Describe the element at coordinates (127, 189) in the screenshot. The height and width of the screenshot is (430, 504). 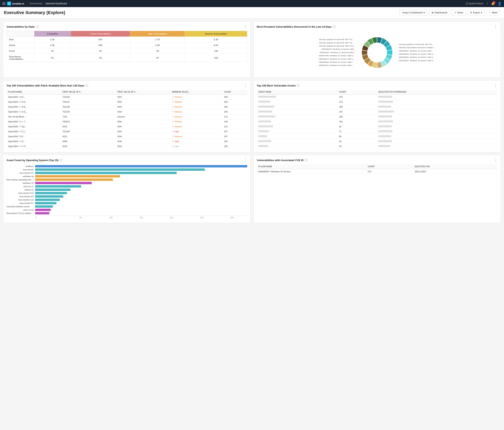
I see `asset-count-os-card: Asset Count by Operating System (Top 15)…` at that location.